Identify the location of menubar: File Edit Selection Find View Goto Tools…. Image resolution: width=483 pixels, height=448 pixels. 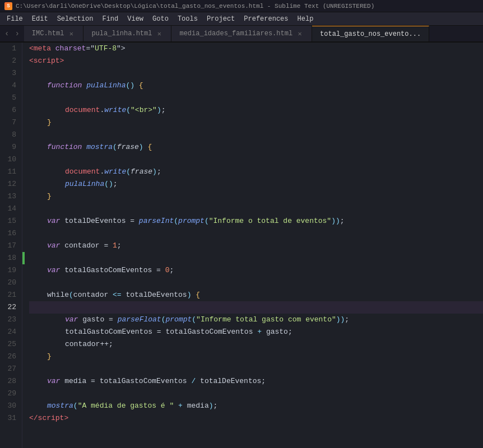
(242, 19).